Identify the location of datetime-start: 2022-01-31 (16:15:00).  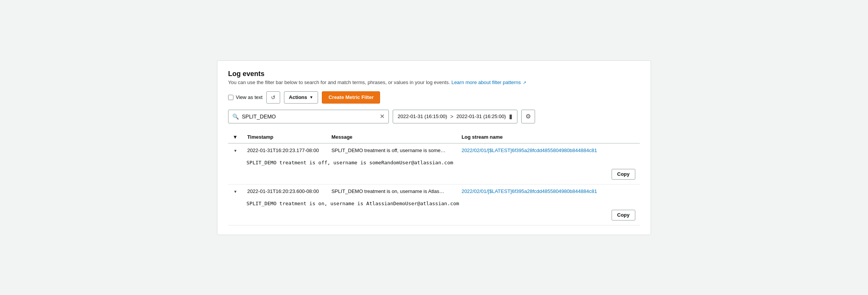
(423, 116).